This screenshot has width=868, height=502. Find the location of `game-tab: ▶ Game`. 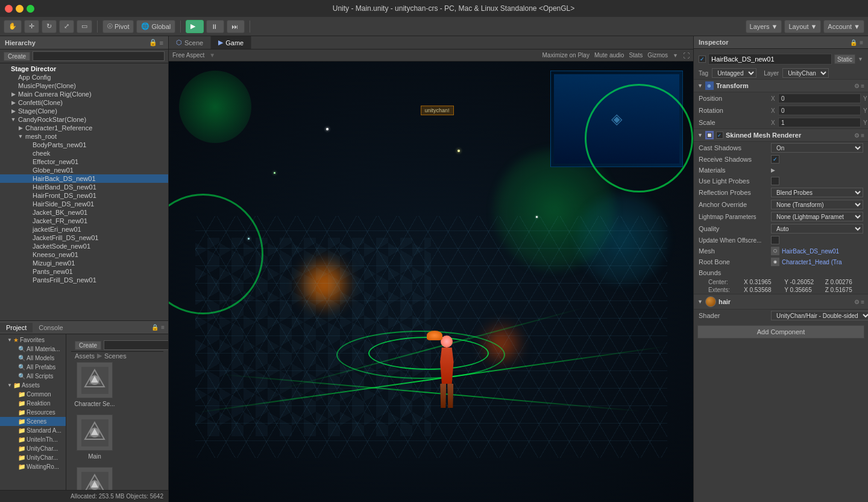

game-tab: ▶ Game is located at coordinates (231, 42).